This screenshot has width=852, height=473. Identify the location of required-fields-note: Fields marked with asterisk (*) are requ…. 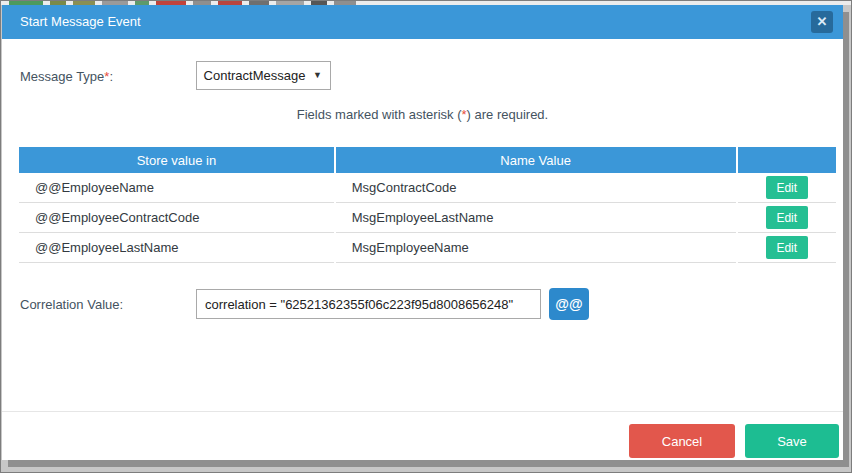
(422, 114).